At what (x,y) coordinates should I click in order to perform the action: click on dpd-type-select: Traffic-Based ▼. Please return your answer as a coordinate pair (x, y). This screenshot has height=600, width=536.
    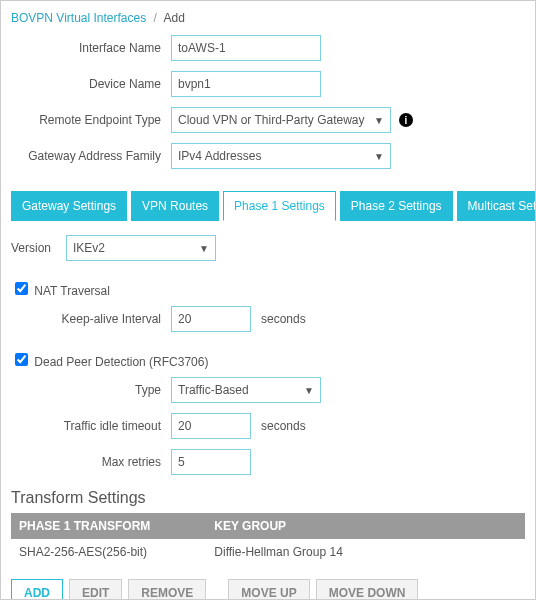
    Looking at the image, I should click on (246, 390).